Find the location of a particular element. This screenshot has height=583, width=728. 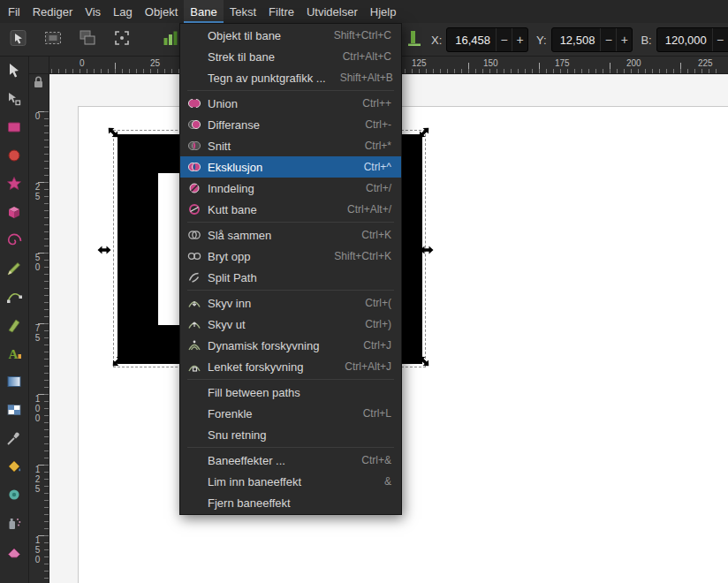

menu-item-shortcut: Ctrl+* is located at coordinates (378, 146).